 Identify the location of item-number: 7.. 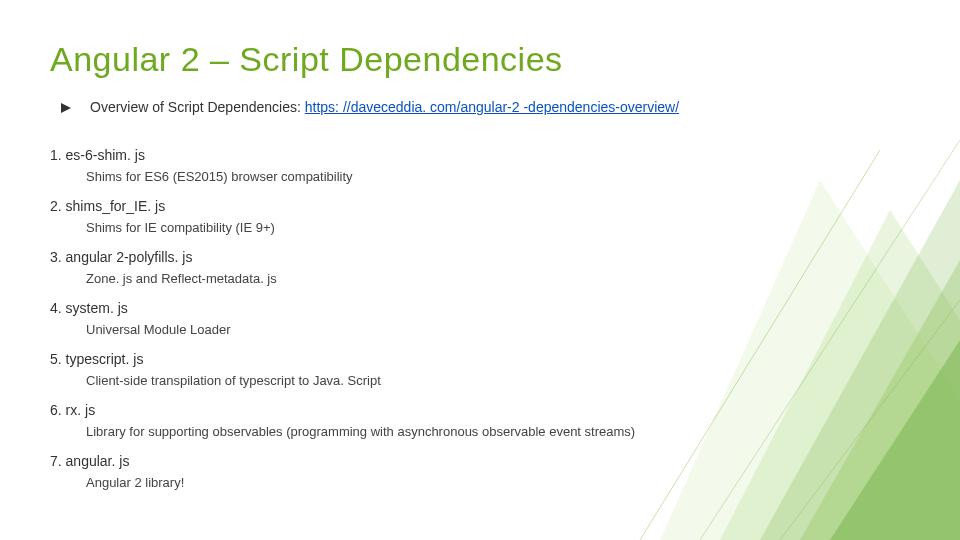
(56, 461).